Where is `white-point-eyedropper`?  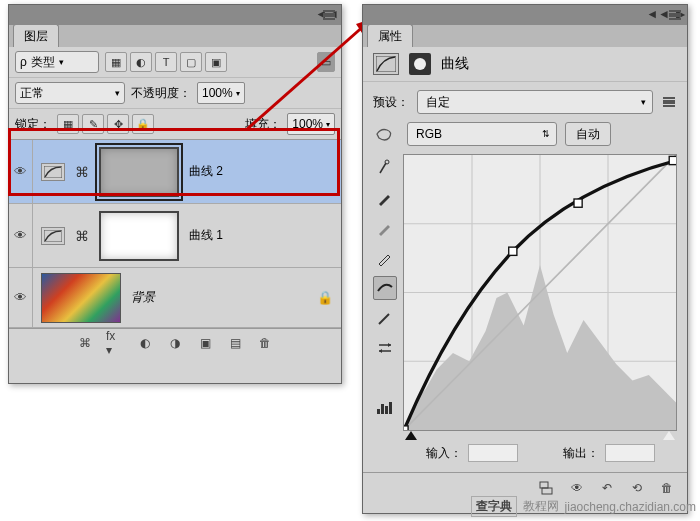 white-point-eyedropper is located at coordinates (385, 258).